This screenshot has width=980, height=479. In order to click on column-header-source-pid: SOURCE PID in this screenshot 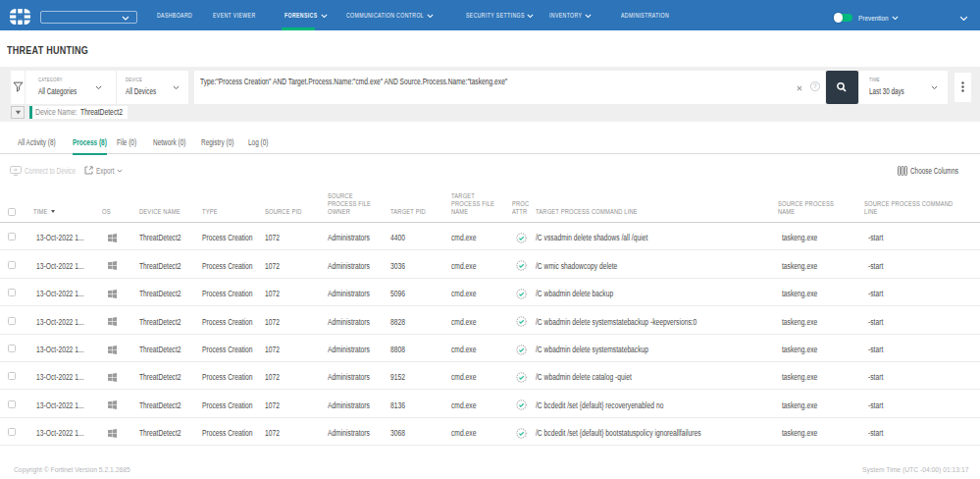, I will do `click(292, 215)`.